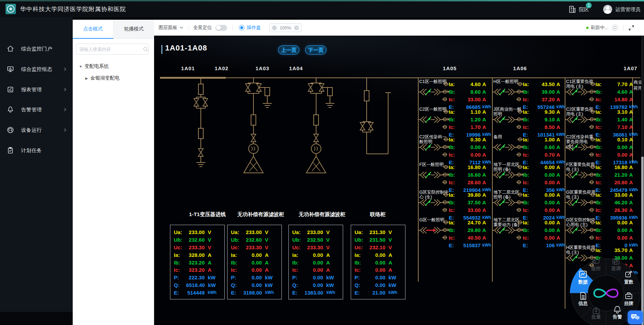  Describe the element at coordinates (508, 167) in the screenshot. I see `feeder-label: 地下一层北区照明 (备)` at that location.